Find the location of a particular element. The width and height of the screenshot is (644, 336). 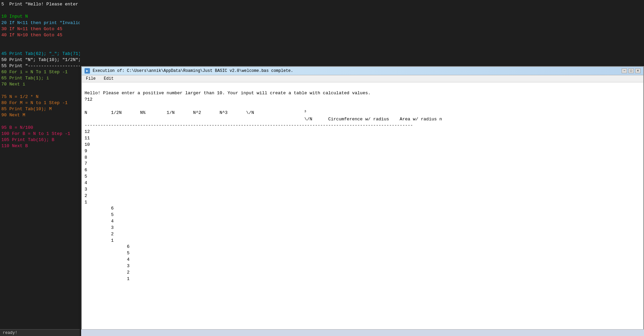

code-line-blank1 is located at coordinates (40, 11).